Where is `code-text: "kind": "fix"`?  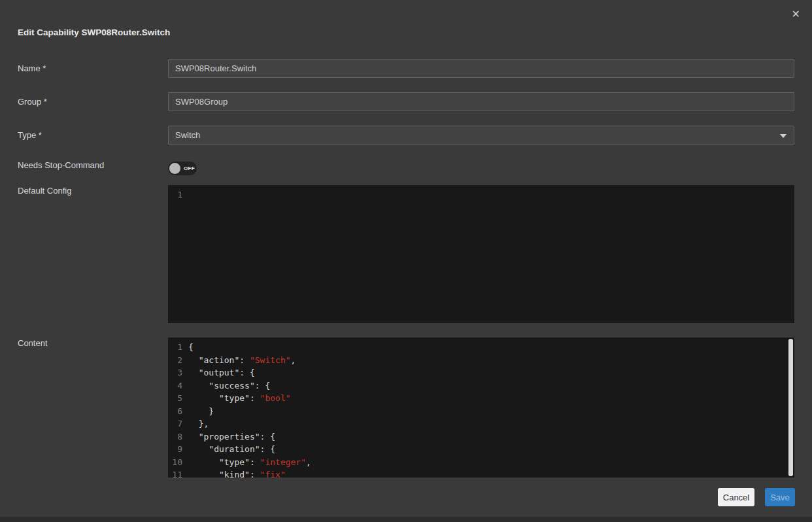
code-text: "kind": "fix" is located at coordinates (237, 473).